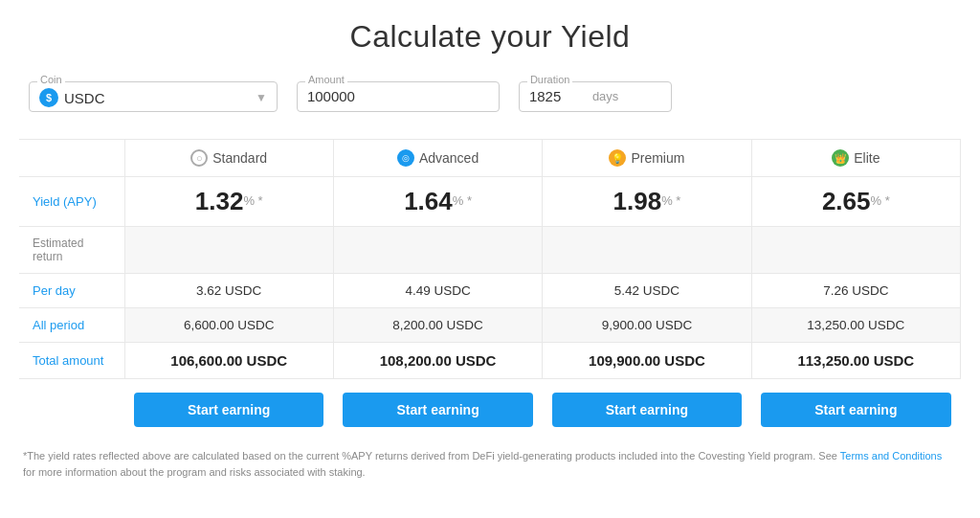  Describe the element at coordinates (490, 361) in the screenshot. I see `total-row: Total amount 106,600.00 USDC 108,200.00 …` at that location.